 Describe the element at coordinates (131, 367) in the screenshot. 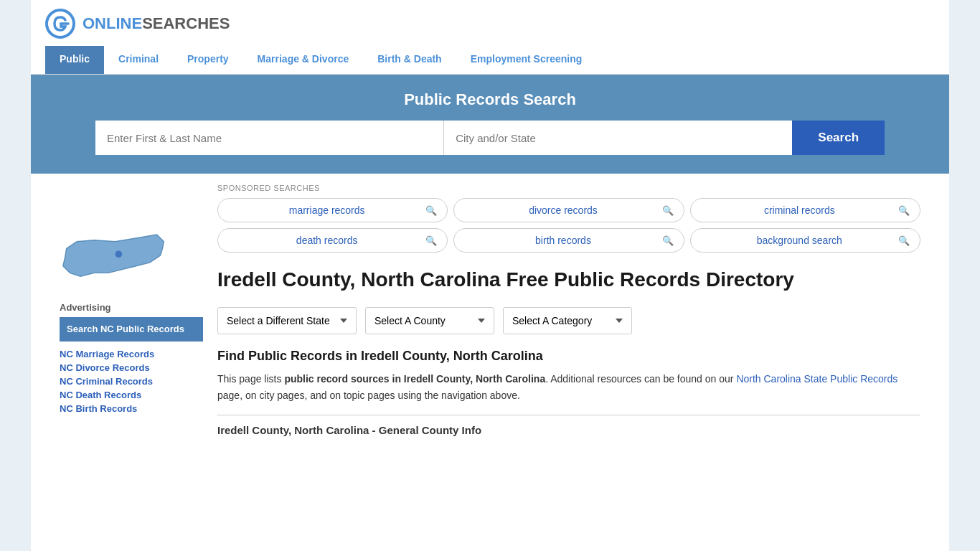

I see `sidebar-link-divorce: NC Divorce Records` at that location.